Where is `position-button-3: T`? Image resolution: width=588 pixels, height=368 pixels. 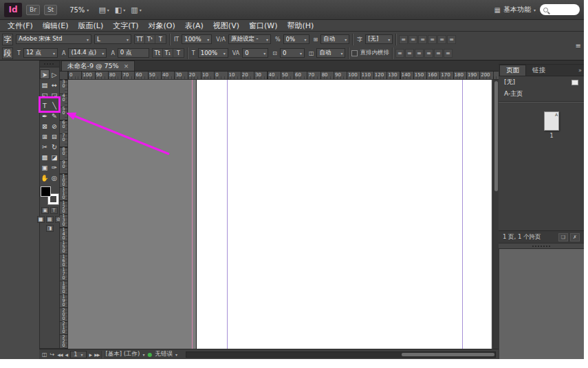 position-button-3: T is located at coordinates (179, 53).